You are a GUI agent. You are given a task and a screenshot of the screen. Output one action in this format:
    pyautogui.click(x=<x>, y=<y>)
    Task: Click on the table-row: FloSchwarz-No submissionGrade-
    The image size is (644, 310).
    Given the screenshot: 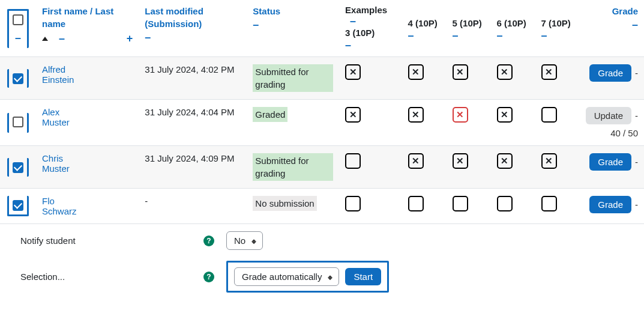 What is the action you would take?
    pyautogui.click(x=322, y=207)
    